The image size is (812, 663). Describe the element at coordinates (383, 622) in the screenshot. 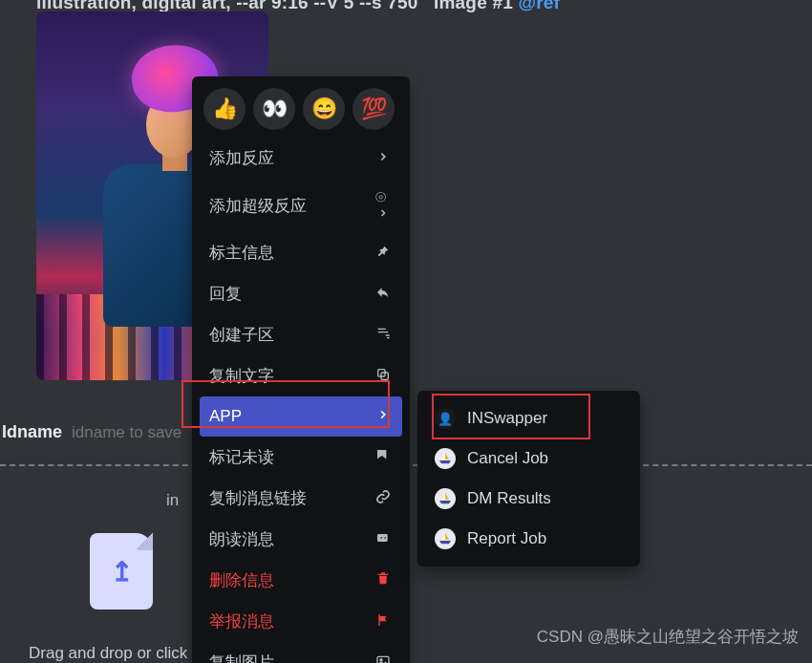

I see `flag-icon` at that location.